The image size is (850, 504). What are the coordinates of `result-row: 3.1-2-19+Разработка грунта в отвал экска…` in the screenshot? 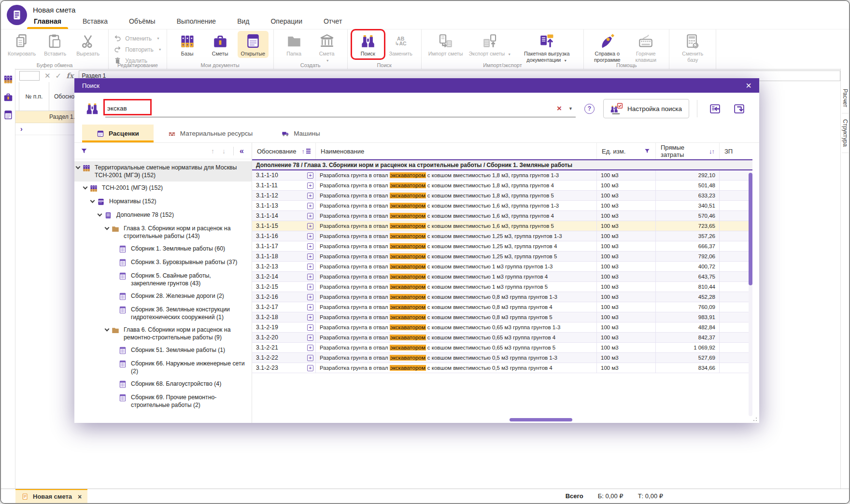 It's located at (502, 327).